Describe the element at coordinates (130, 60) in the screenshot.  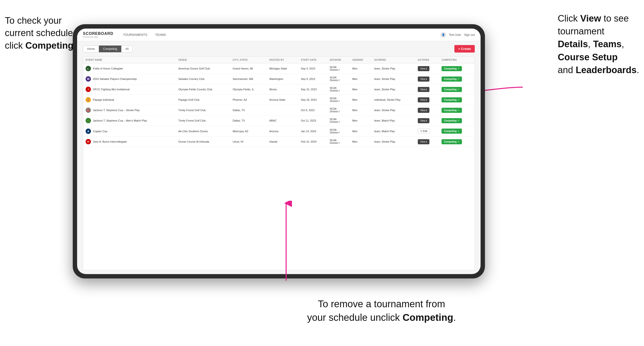
I see `col-event-name: EVENT NAME` at that location.